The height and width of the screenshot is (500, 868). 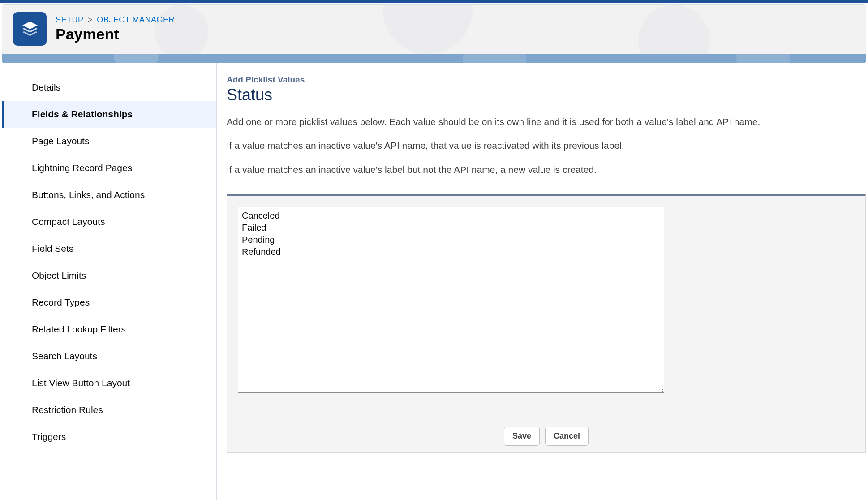 What do you see at coordinates (53, 248) in the screenshot?
I see `sidebar-item-label: Field Sets` at bounding box center [53, 248].